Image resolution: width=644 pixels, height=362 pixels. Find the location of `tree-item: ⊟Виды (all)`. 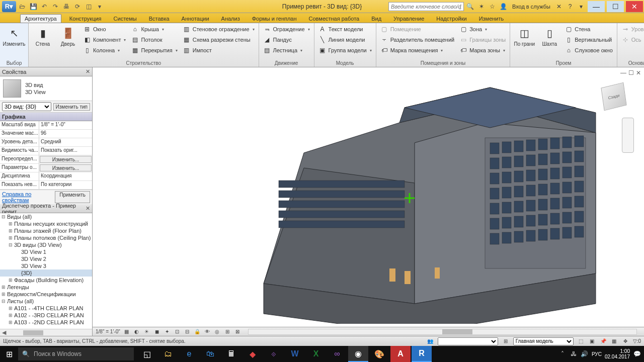

tree-item: ⊟Виды (all) is located at coordinates (46, 217).